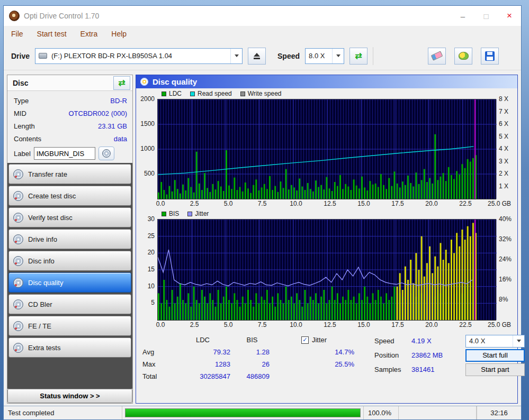  What do you see at coordinates (490, 56) in the screenshot?
I see `save-button` at bounding box center [490, 56].